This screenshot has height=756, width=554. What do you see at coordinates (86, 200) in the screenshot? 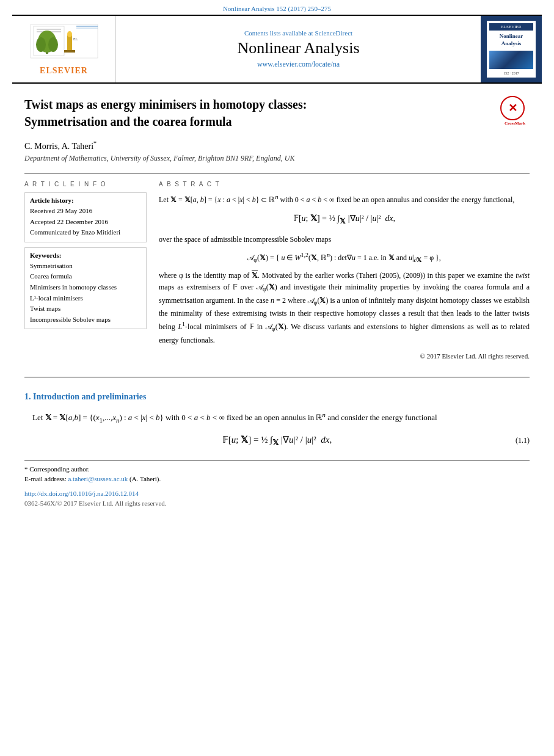
I see `history-title: Article history:` at bounding box center [86, 200].